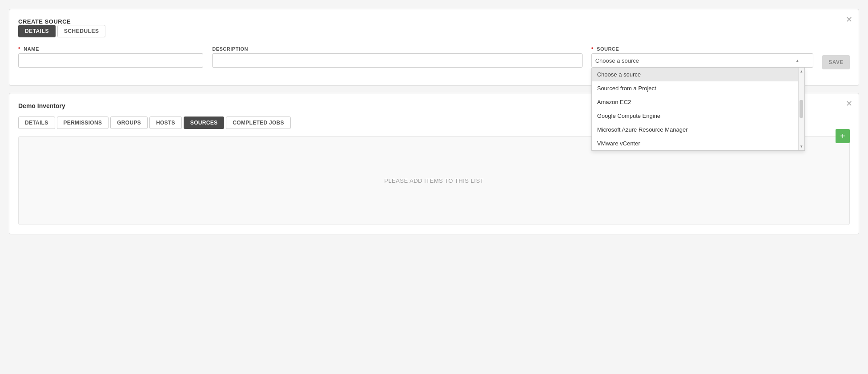 The width and height of the screenshot is (868, 374). I want to click on empty-list-message: PLEASE ADD ITEMS TO THIS LIST, so click(434, 181).